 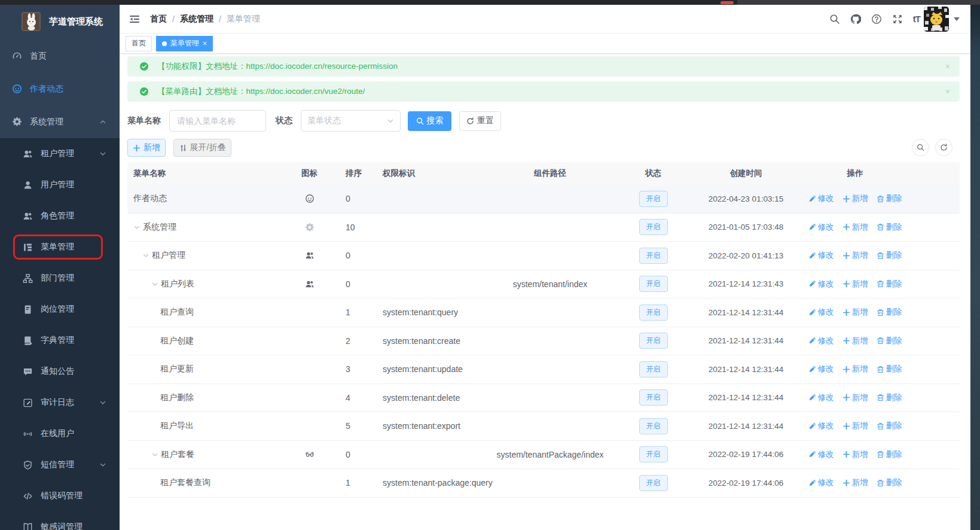 What do you see at coordinates (60, 403) in the screenshot?
I see `sidebar-item-审计日志: 审计日志` at bounding box center [60, 403].